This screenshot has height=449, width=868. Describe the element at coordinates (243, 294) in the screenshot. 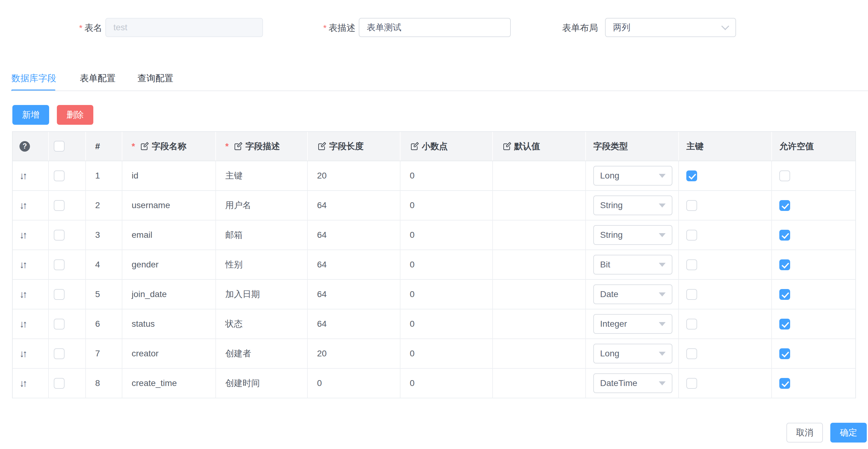

I see `field-desc-cell: 加入日期` at that location.